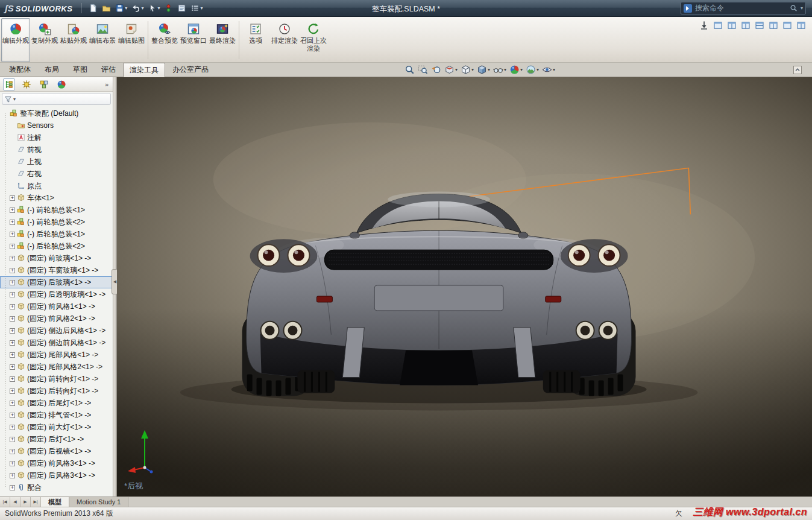  I want to click on tree-item: 注解, so click(57, 138).